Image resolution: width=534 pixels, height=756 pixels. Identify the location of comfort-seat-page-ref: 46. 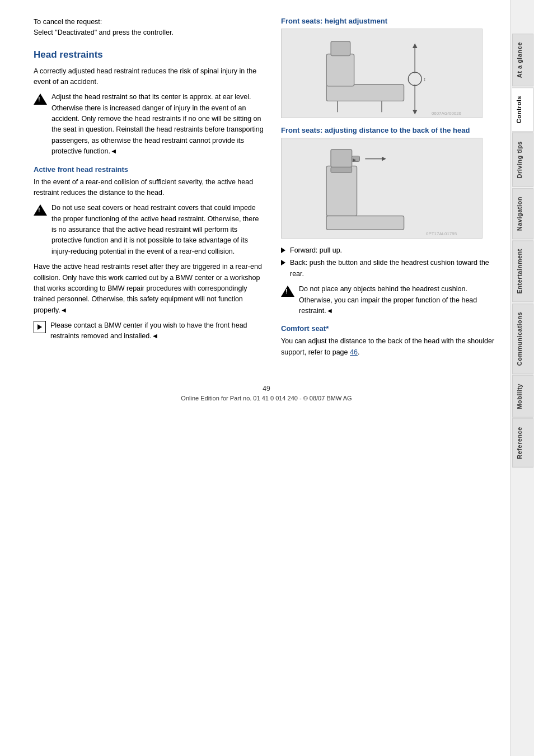
(354, 352).